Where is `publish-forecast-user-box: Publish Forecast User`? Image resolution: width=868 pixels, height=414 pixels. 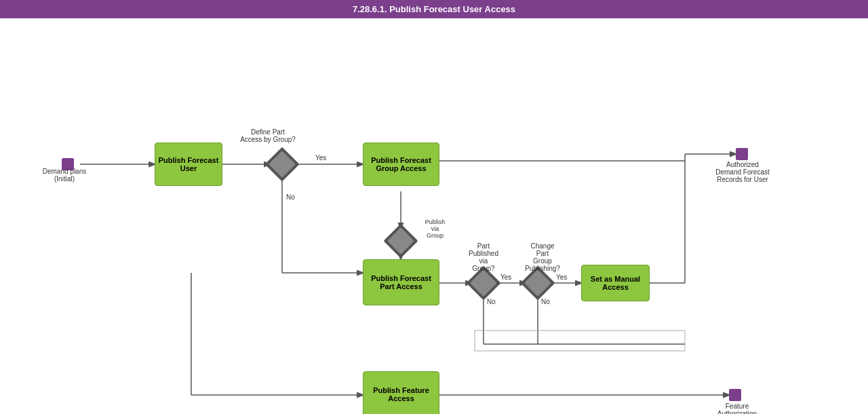 publish-forecast-user-box: Publish Forecast User is located at coordinates (189, 164).